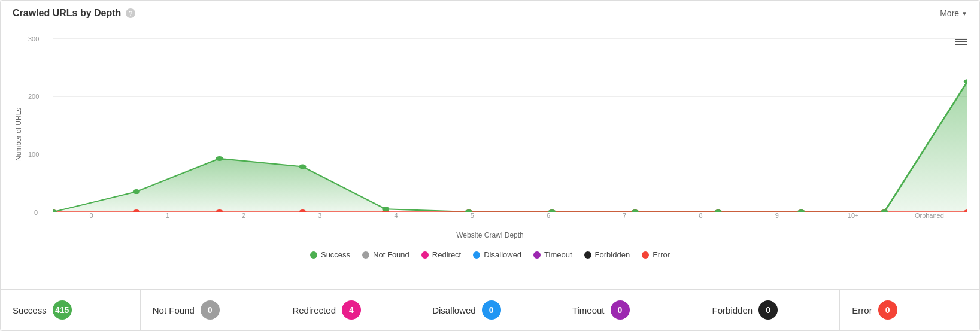  I want to click on y-label-300: 300, so click(34, 39).